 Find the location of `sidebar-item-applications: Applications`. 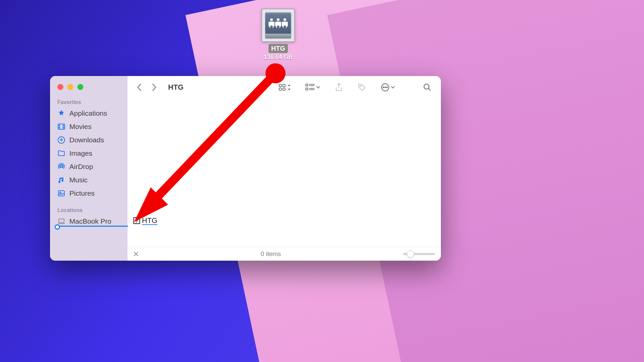

sidebar-item-applications: Applications is located at coordinates (89, 113).